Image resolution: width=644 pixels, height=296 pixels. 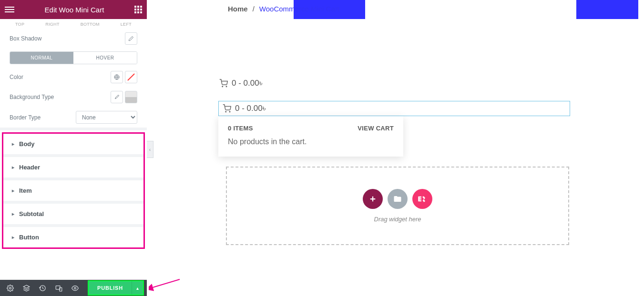 What do you see at coordinates (105, 58) in the screenshot?
I see `tab-hover: HOVER` at bounding box center [105, 58].